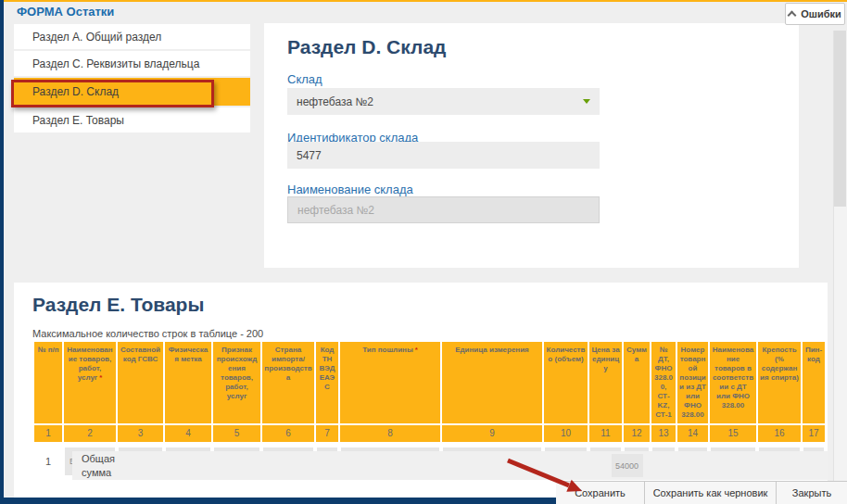 The width and height of the screenshot is (847, 504). What do you see at coordinates (606, 434) in the screenshot?
I see `header-num-cell: 11` at bounding box center [606, 434].